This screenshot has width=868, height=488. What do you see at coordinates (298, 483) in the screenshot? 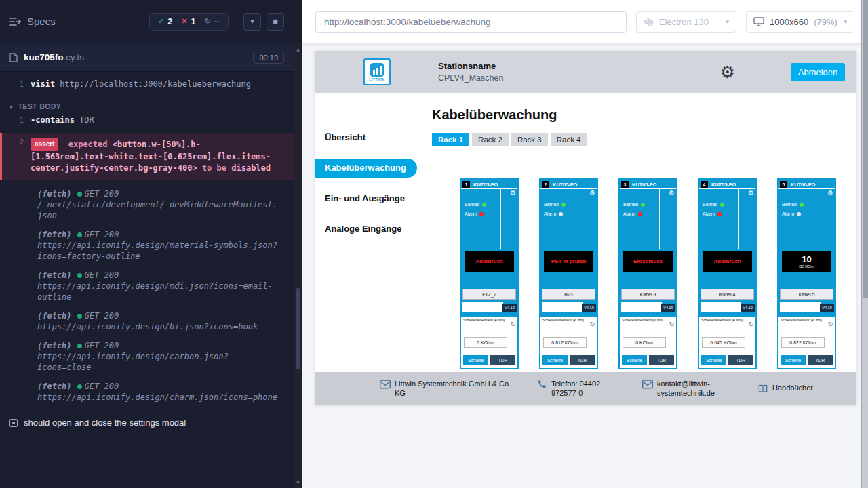
I see `scroll-down-icon: ▼` at bounding box center [298, 483].